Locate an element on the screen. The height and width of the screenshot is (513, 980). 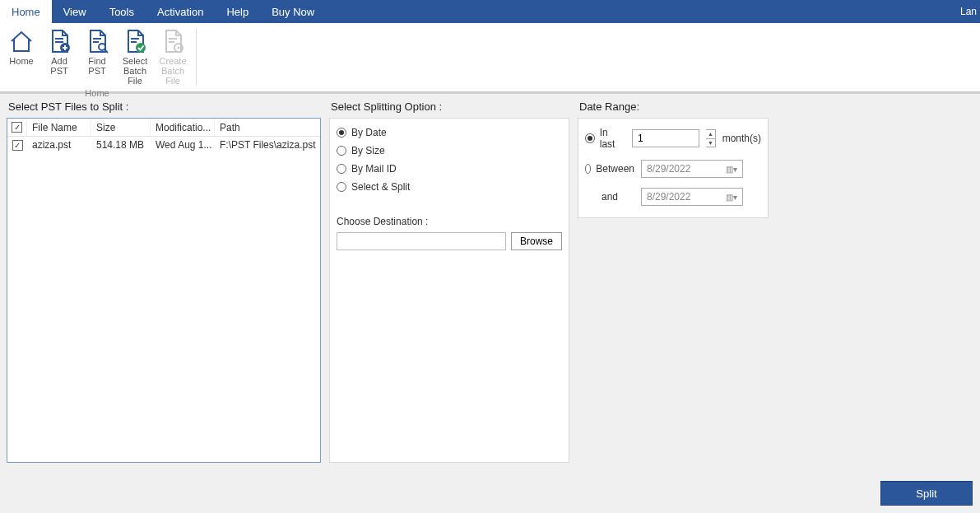
split-button: Split is located at coordinates (927, 493).